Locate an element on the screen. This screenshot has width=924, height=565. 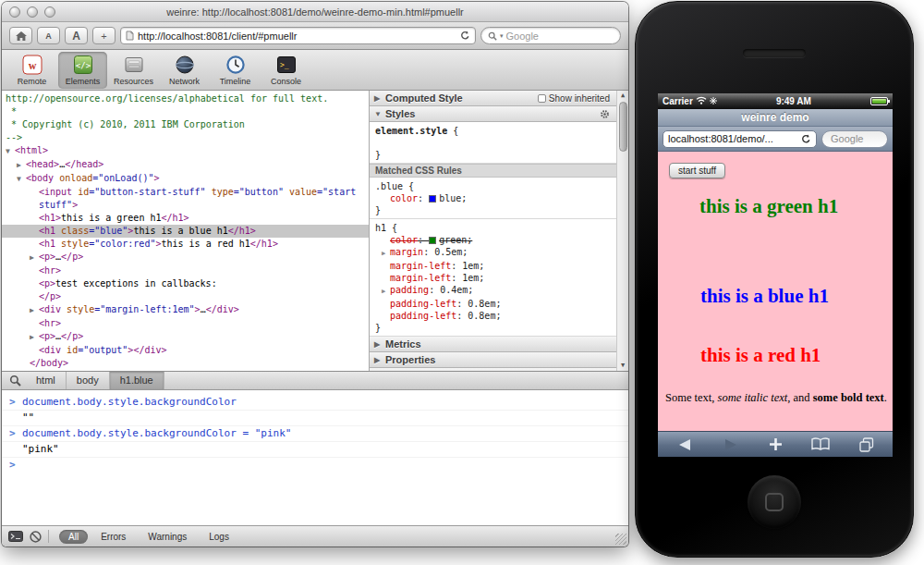
inspect-magnifier-icon is located at coordinates (15, 381).